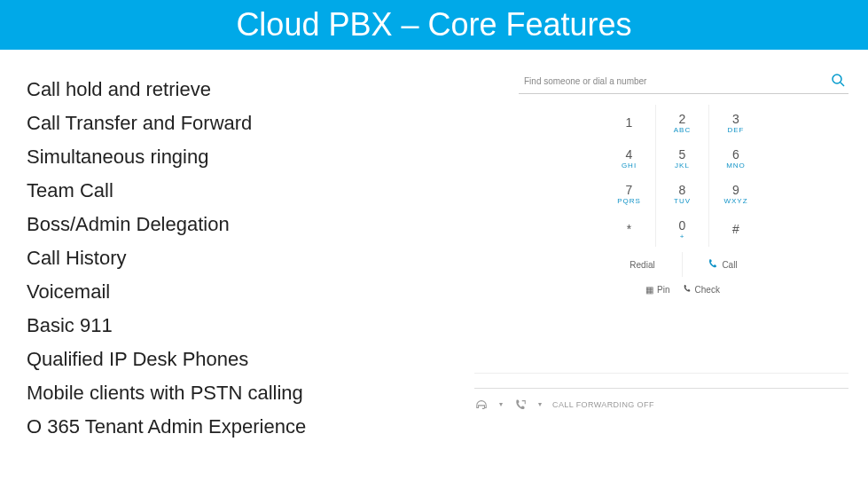 The width and height of the screenshot is (868, 489). What do you see at coordinates (683, 229) in the screenshot?
I see `dial-key-0: 0+` at bounding box center [683, 229].